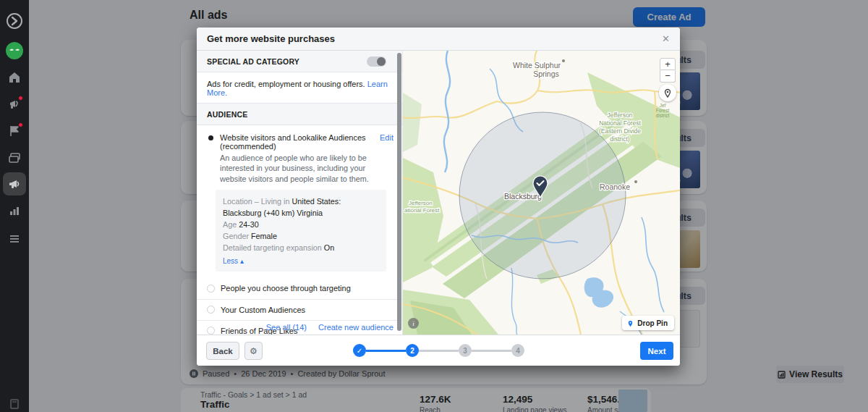  Describe the element at coordinates (359, 350) in the screenshot. I see `step-1-complete: ✓` at that location.